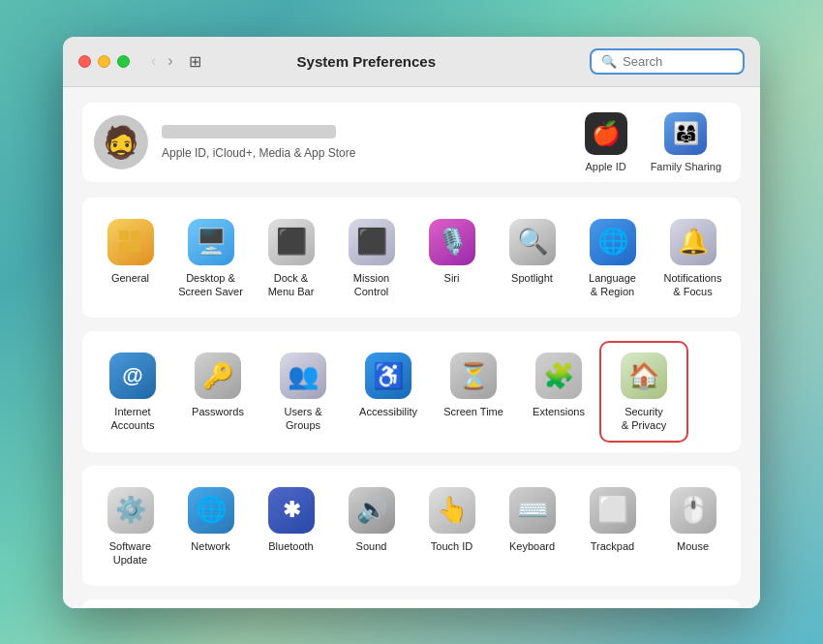 This screenshot has width=823, height=644. Describe the element at coordinates (121, 142) in the screenshot. I see `avatar: 🧔` at that location.